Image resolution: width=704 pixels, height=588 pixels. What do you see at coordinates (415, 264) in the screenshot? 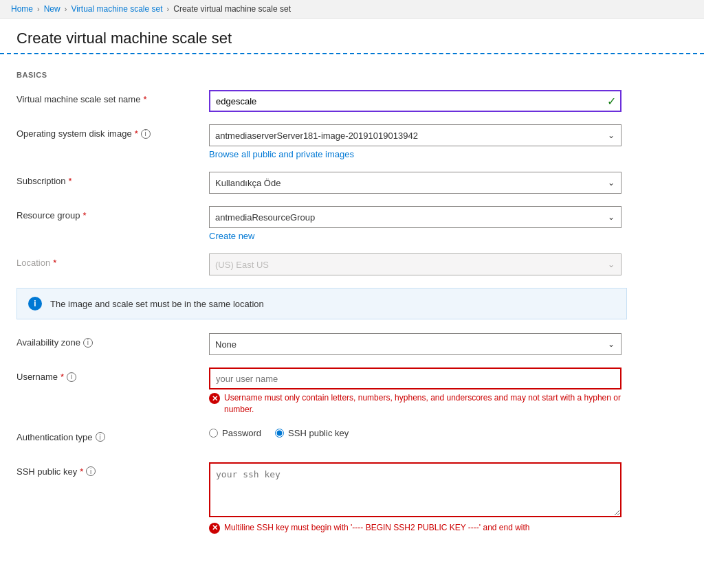
I see `location-select-wrap: (US) East US ⌄` at bounding box center [415, 264].